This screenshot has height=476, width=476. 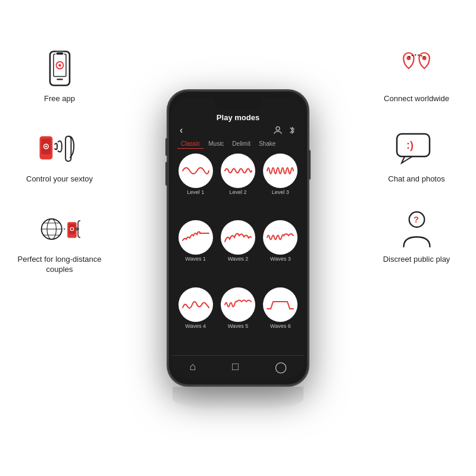 What do you see at coordinates (60, 242) in the screenshot?
I see `feature-long-distance: ⎄ Perfect for long-distance couples` at bounding box center [60, 242].